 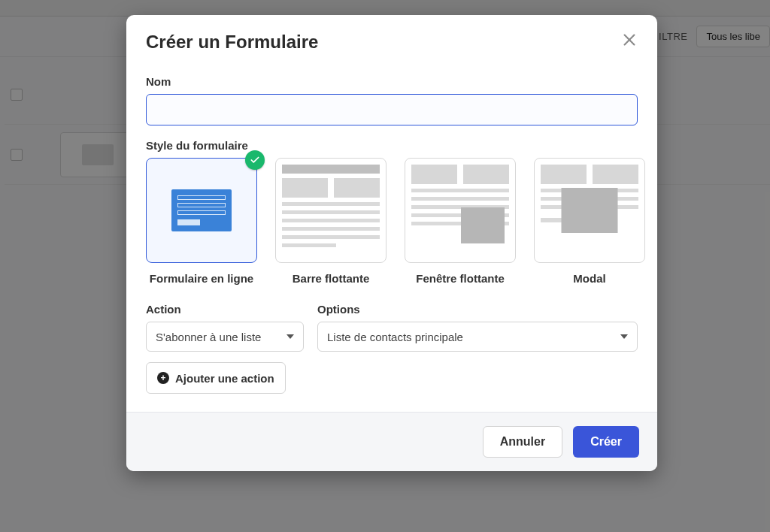 What do you see at coordinates (225, 379) in the screenshot?
I see `add-action-label: Ajouter une action` at bounding box center [225, 379].